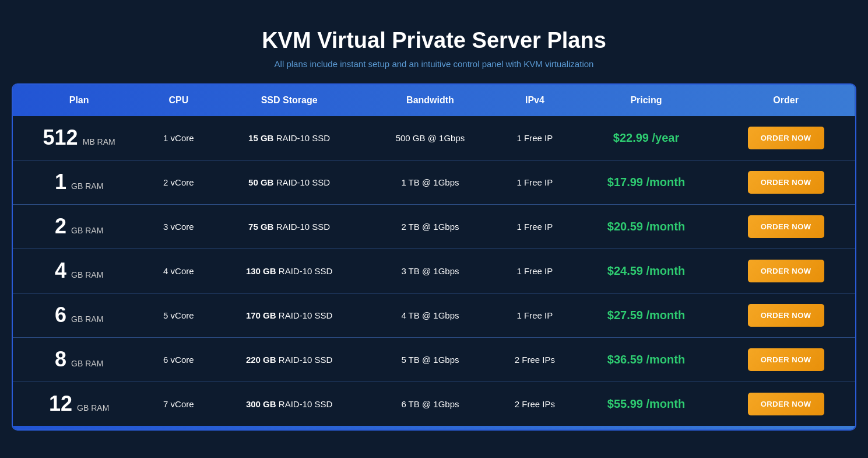  I want to click on page-subtitle: All plans include instant setup and an i…, so click(434, 64).